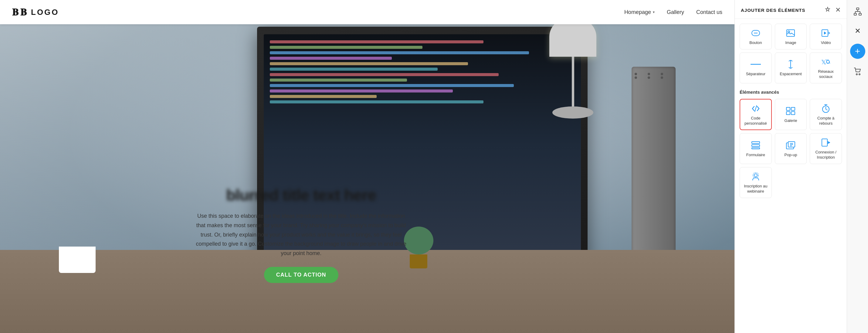 The width and height of the screenshot is (868, 333). Describe the element at coordinates (826, 33) in the screenshot. I see `video-icon` at that location.